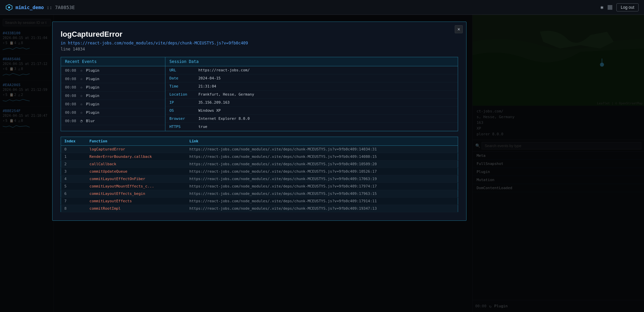  I want to click on sd-ip-key: IP, so click(181, 102).